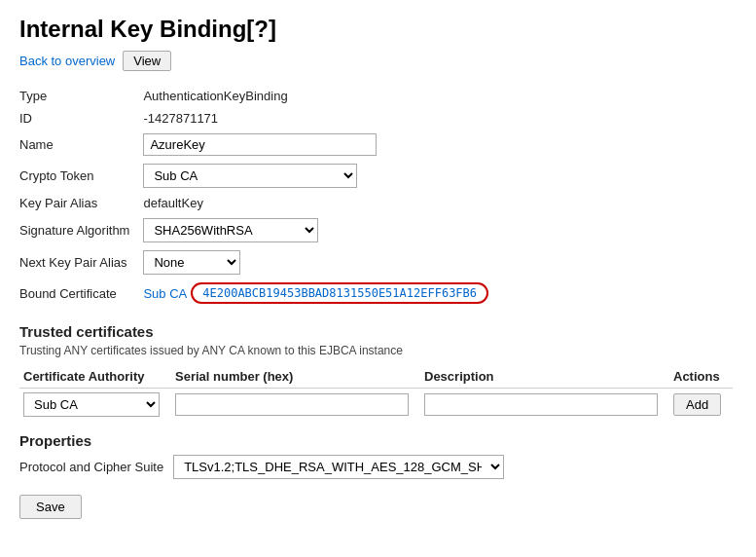  Describe the element at coordinates (67, 60) in the screenshot. I see `back-to-overview-link: Back to overview` at that location.